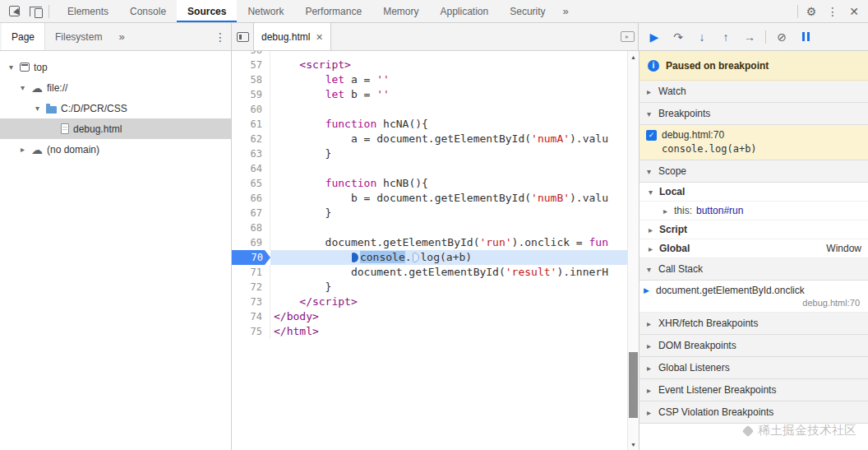 Image resolution: width=868 pixels, height=450 pixels. Describe the element at coordinates (220, 37) in the screenshot. I see `navigator-kebab-menu-icon: ⋮` at that location.